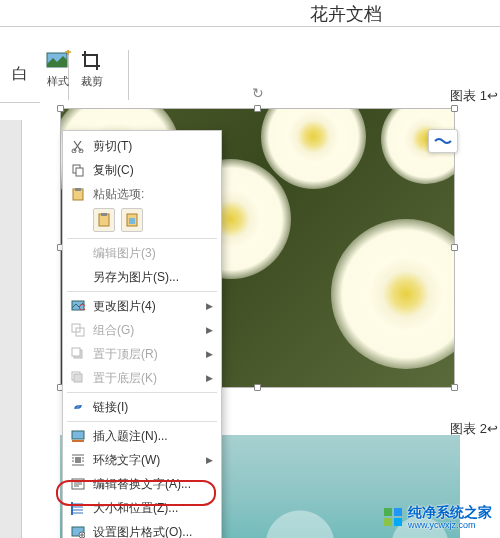  What do you see at coordinates (142, 306) in the screenshot?
I see `menu-change-picture: 更改图片(4)▶` at bounding box center [142, 306].